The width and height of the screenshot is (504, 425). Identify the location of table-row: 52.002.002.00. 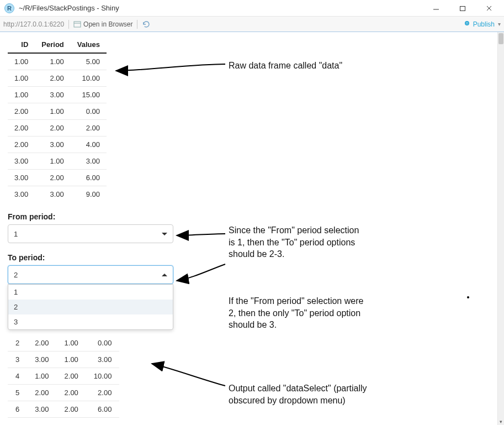
(63, 393).